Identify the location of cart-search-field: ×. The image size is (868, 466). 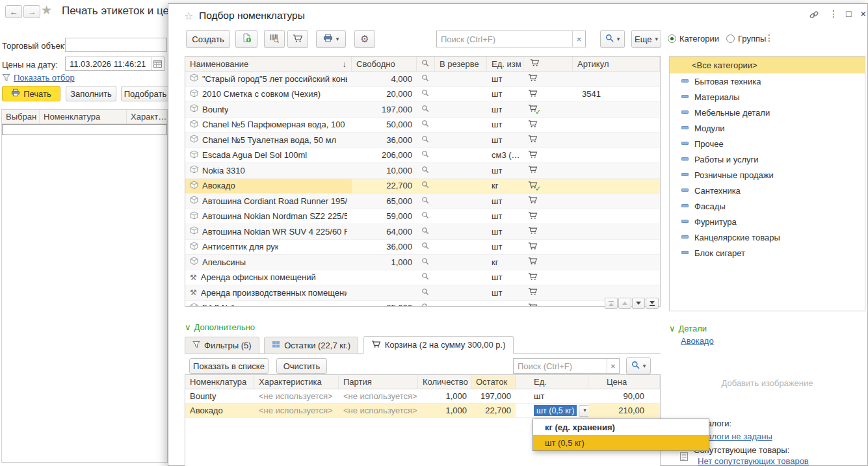
(566, 366).